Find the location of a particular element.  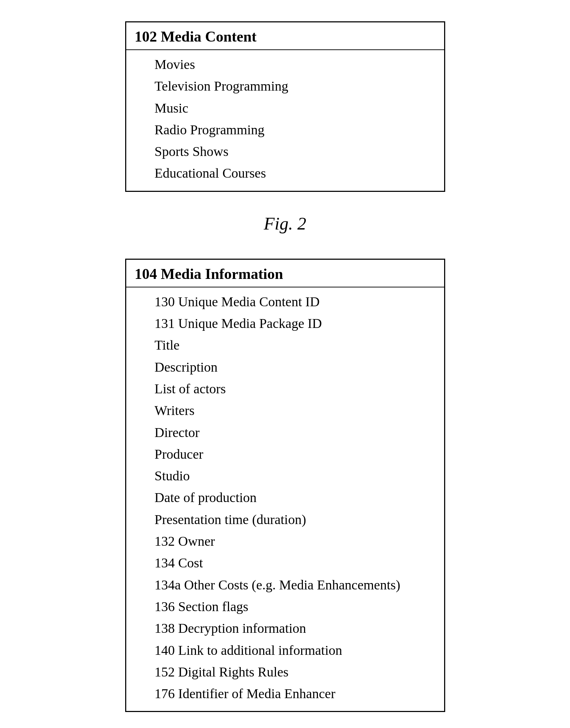

list-item: Television Programming is located at coordinates (285, 86).